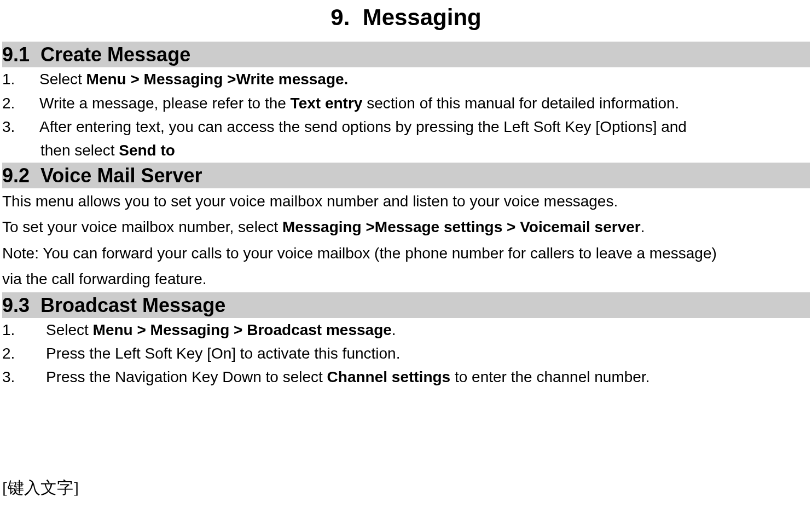 This screenshot has width=812, height=525. Describe the element at coordinates (406, 150) in the screenshot. I see `step-text-continuation: then select Send to` at that location.